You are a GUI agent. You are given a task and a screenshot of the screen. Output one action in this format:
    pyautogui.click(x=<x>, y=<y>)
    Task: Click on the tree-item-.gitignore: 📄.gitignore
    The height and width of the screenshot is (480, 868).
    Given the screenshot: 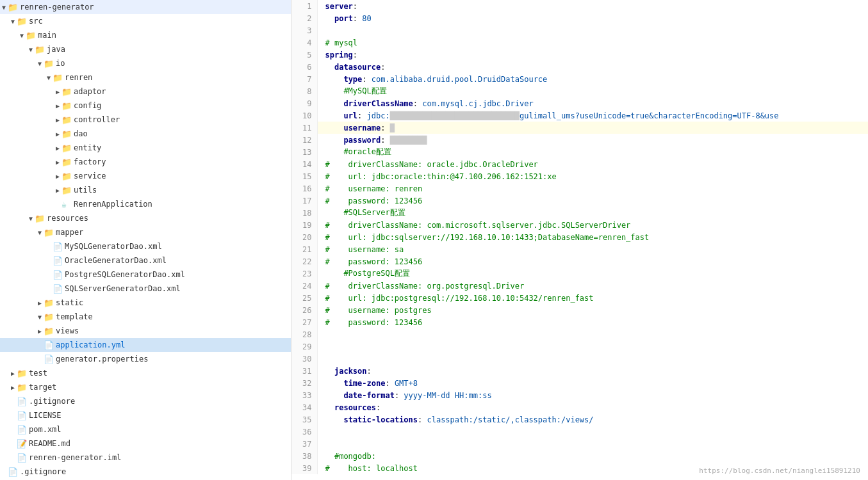 What is the action you would take?
    pyautogui.click(x=145, y=401)
    